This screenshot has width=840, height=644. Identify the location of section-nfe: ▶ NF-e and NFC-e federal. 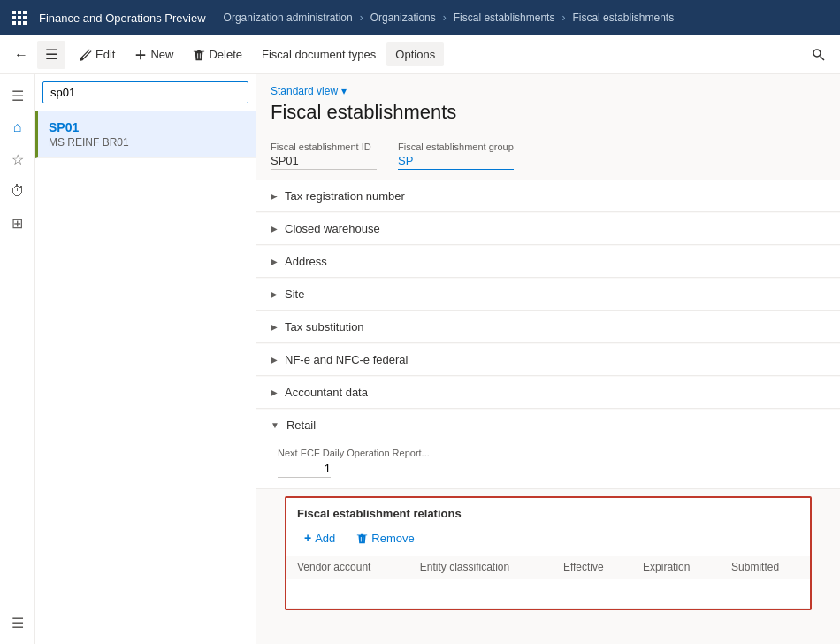
(548, 360).